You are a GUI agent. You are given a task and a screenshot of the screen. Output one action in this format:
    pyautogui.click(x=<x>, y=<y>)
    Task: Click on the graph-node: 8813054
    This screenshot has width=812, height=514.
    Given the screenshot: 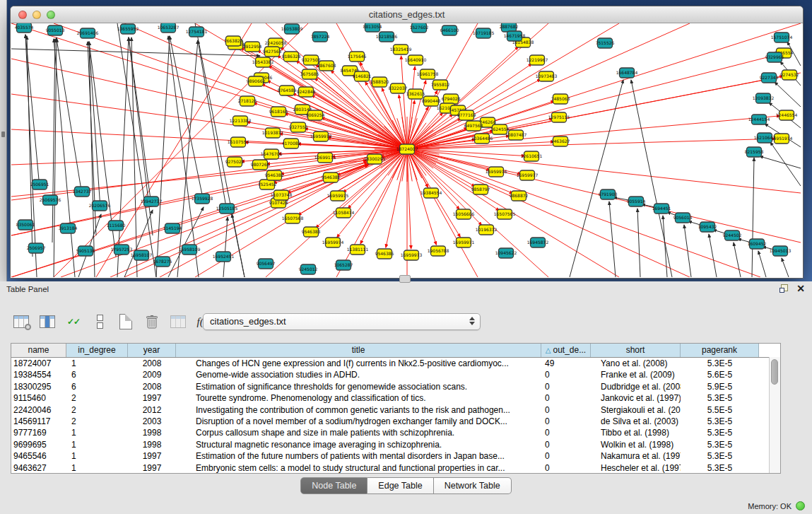 What is the action you would take?
    pyautogui.click(x=373, y=28)
    